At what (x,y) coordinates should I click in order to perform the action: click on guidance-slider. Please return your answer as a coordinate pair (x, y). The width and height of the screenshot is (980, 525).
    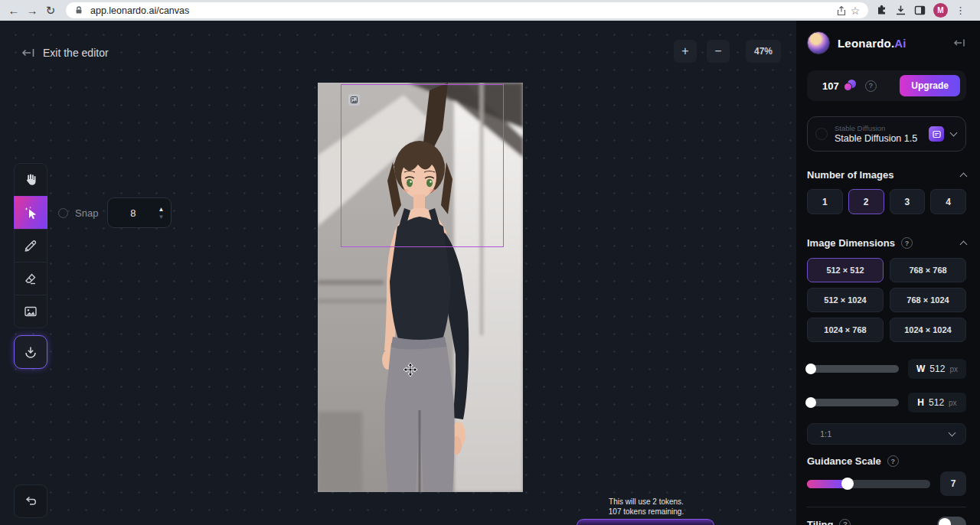
    Looking at the image, I should click on (868, 484).